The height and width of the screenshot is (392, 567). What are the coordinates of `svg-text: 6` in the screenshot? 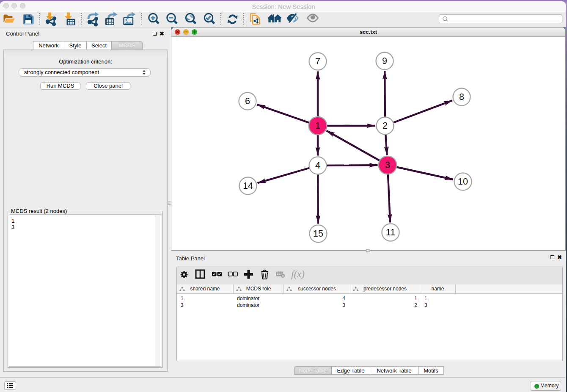 It's located at (248, 101).